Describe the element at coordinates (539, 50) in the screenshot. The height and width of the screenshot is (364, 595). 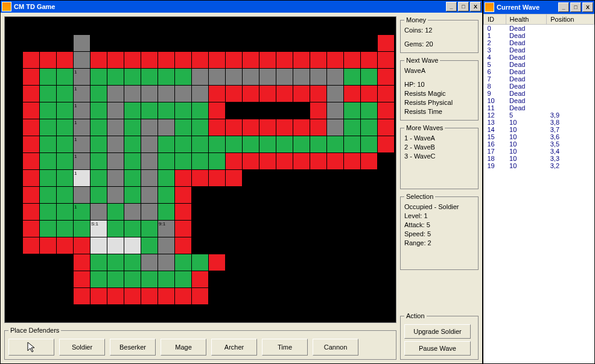
I see `table-row: 3Dead` at that location.